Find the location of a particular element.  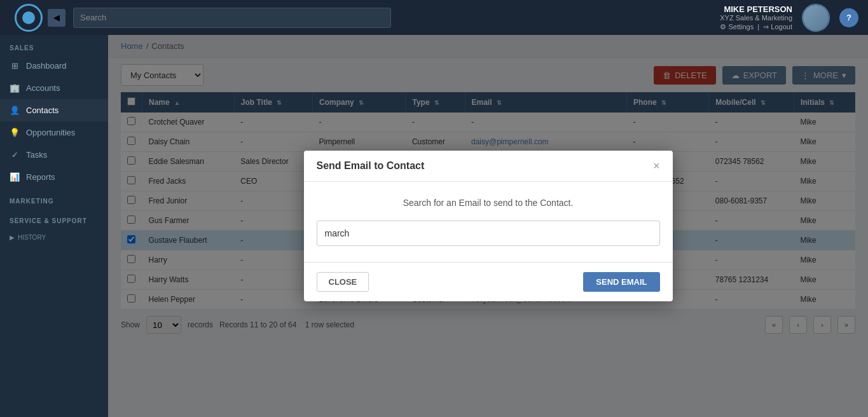

email-search-input is located at coordinates (488, 233).